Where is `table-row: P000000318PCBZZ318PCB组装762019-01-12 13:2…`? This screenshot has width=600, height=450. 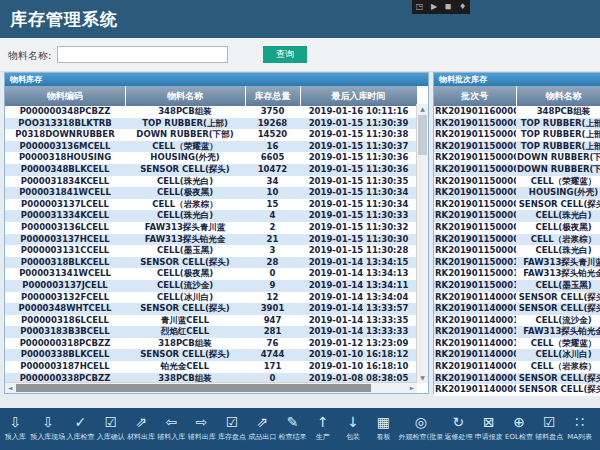 table-row: P000000318PCBZZ318PCB组装762019-01-12 13:2… is located at coordinates (211, 344).